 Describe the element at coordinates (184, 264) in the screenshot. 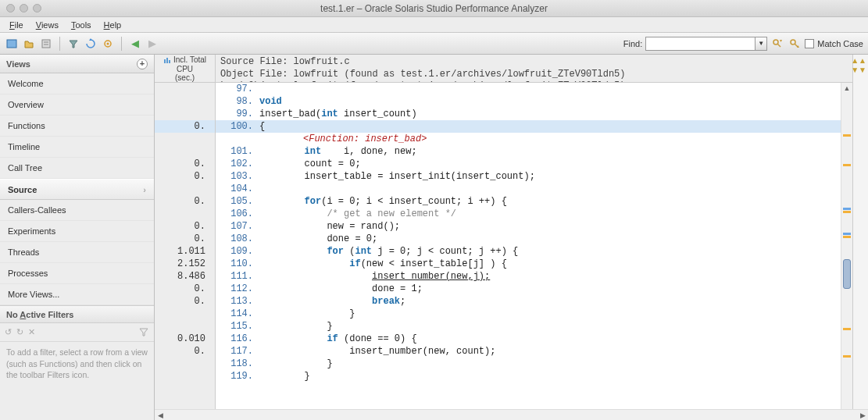

I see `metric-cell: 2.152` at that location.